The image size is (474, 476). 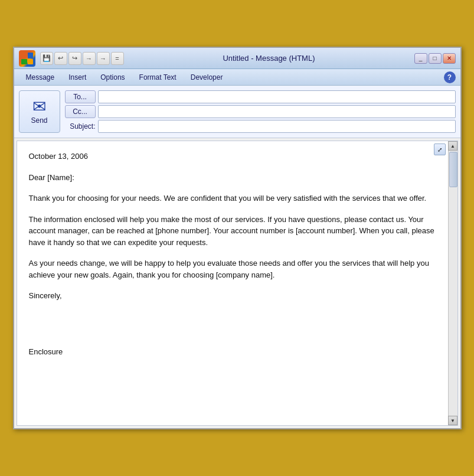 What do you see at coordinates (449, 58) in the screenshot?
I see `close-button: ✕` at bounding box center [449, 58].